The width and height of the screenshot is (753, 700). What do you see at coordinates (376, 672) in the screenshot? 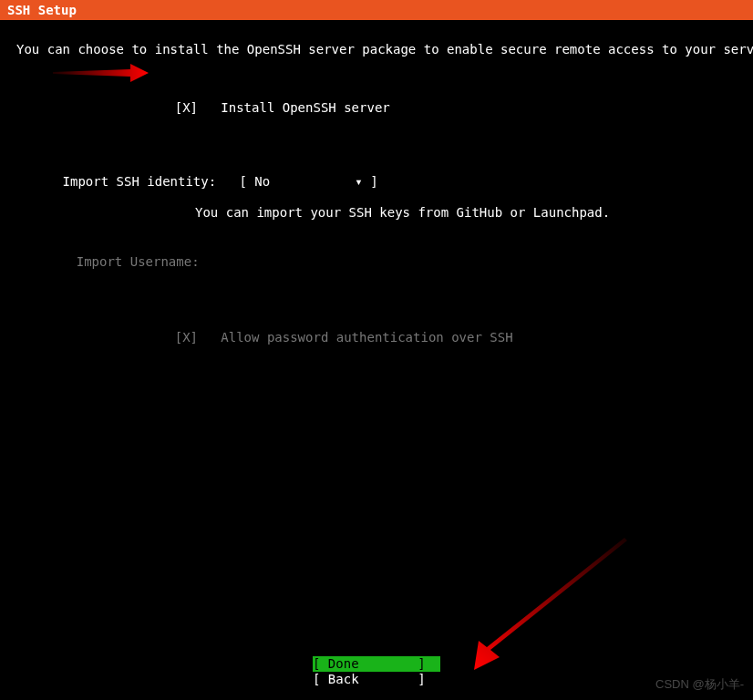
I see `button-bar: [ Done ] [ Back ]` at bounding box center [376, 672].